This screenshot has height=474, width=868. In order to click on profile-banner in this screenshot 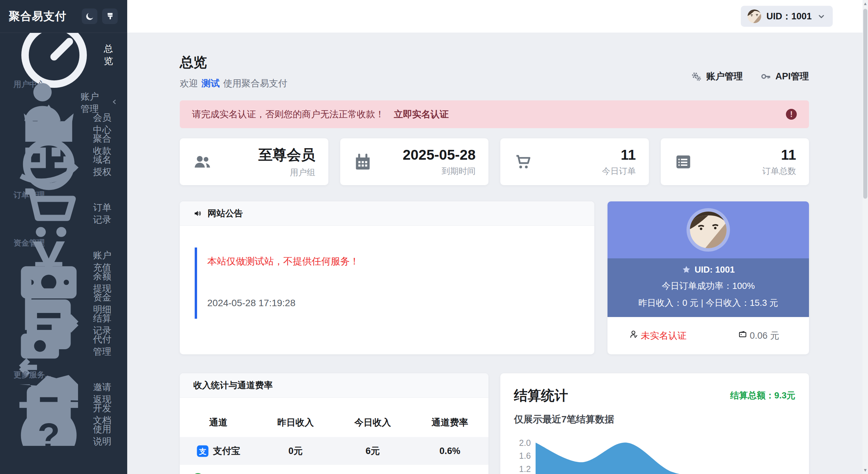, I will do `click(708, 230)`.